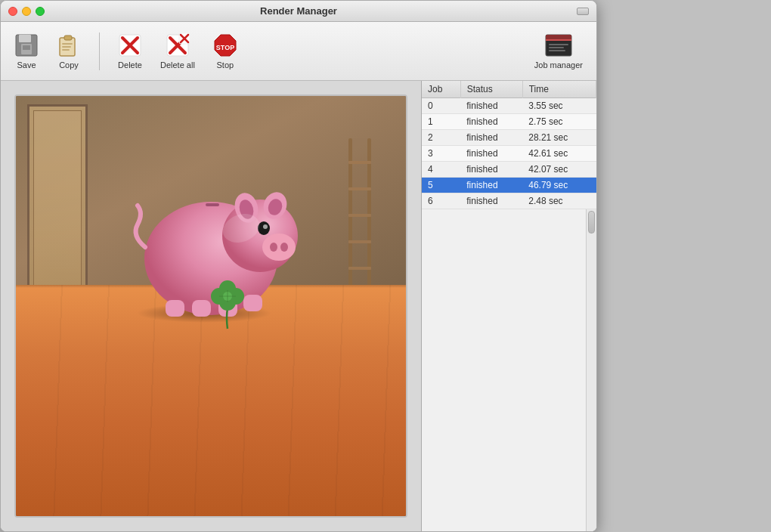  Describe the element at coordinates (441, 138) in the screenshot. I see `job-cell: 2` at that location.